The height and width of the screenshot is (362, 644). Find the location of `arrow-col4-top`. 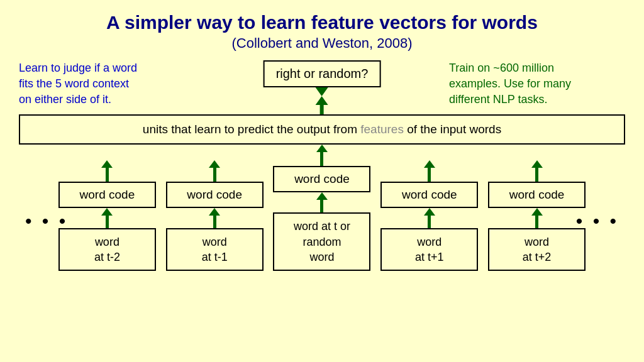

arrow-col4-top is located at coordinates (430, 171).